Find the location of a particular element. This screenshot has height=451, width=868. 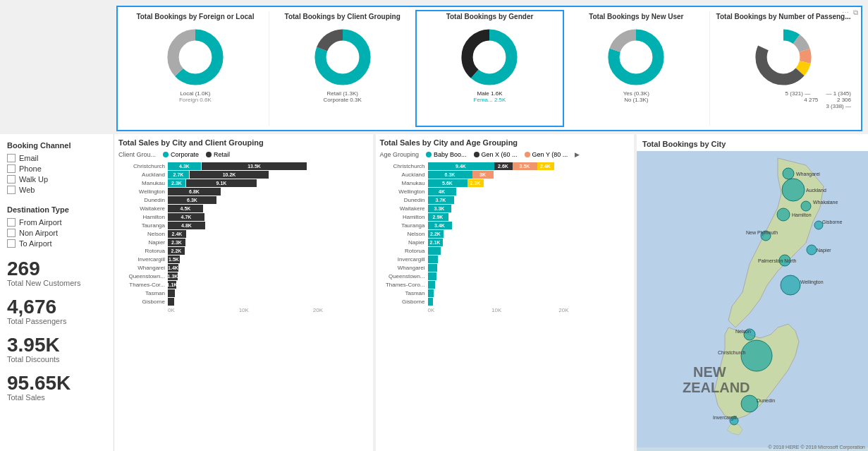

filter-from-airport: From Airport is located at coordinates (56, 222).